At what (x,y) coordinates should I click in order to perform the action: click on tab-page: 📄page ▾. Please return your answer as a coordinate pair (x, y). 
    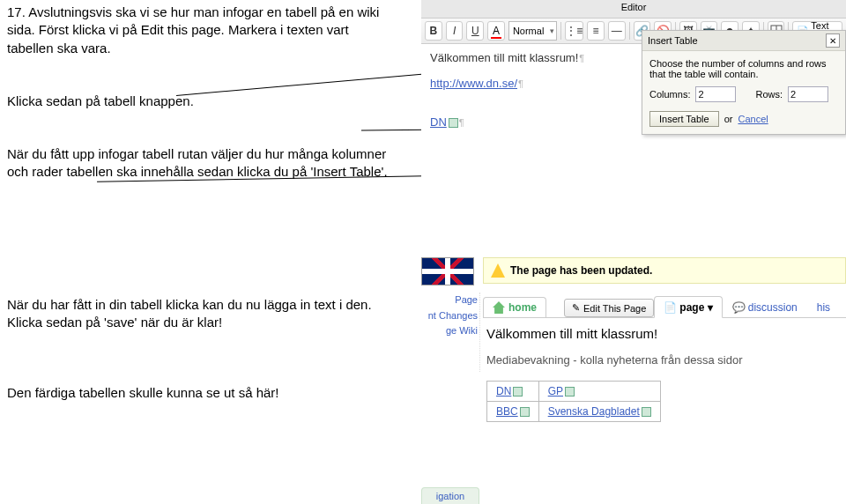
    Looking at the image, I should click on (687, 307).